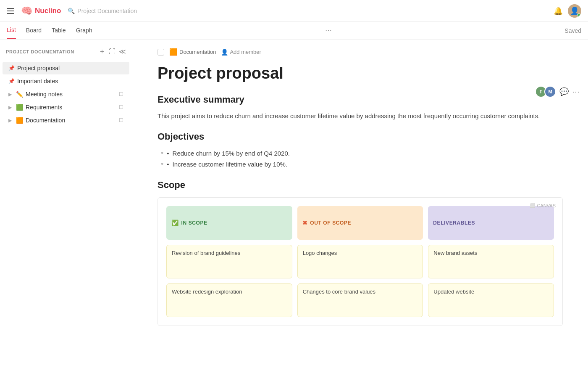  What do you see at coordinates (557, 92) in the screenshot?
I see `content-actions: F M 💬 ⋯` at bounding box center [557, 92].